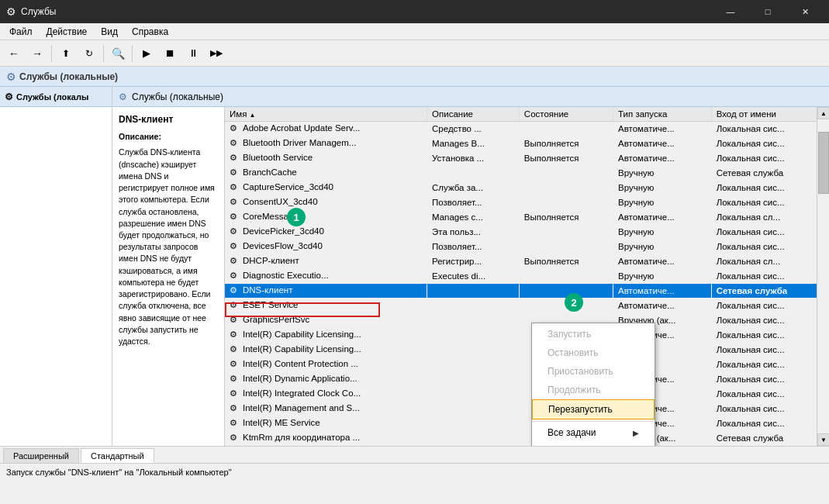 This screenshot has width=829, height=504. I want to click on menu-view: Вид, so click(109, 31).